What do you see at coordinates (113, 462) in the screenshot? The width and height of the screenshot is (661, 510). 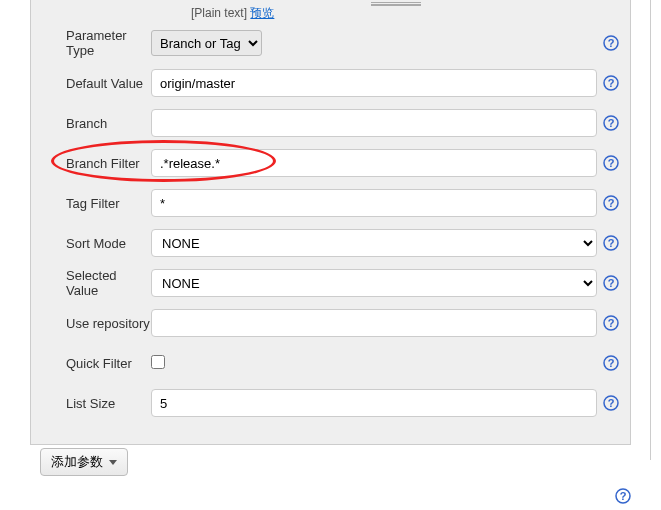 I see `chevron-down-icon` at bounding box center [113, 462].